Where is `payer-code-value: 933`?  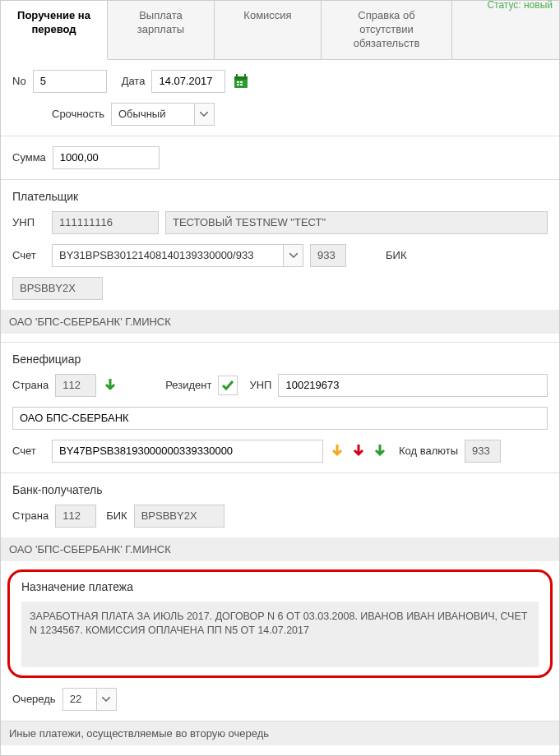
payer-code-value: 933 is located at coordinates (328, 256).